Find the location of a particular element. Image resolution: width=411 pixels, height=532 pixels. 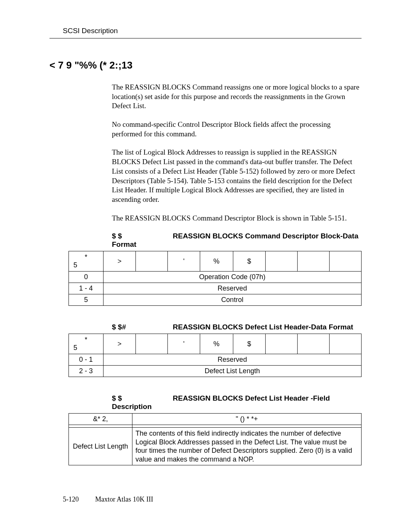

table-151: * 5 > ' % $ 0 Operation Code (07h) 1 - 4… is located at coordinates (215, 278).